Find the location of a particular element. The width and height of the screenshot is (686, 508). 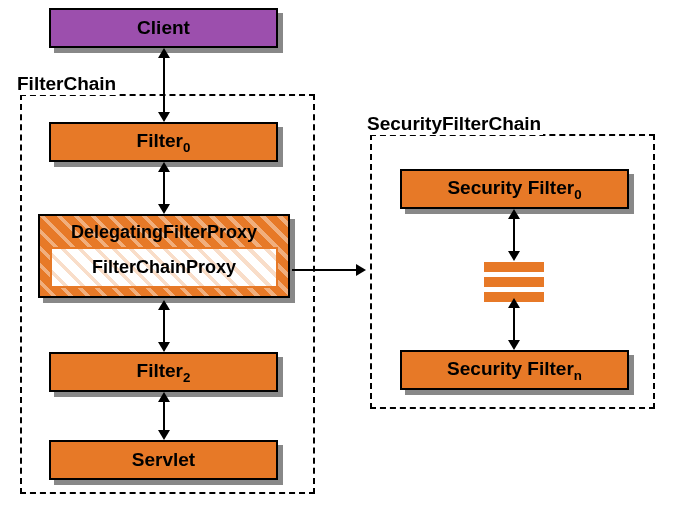

arrow-filter2-servlet is located at coordinates (164, 416).